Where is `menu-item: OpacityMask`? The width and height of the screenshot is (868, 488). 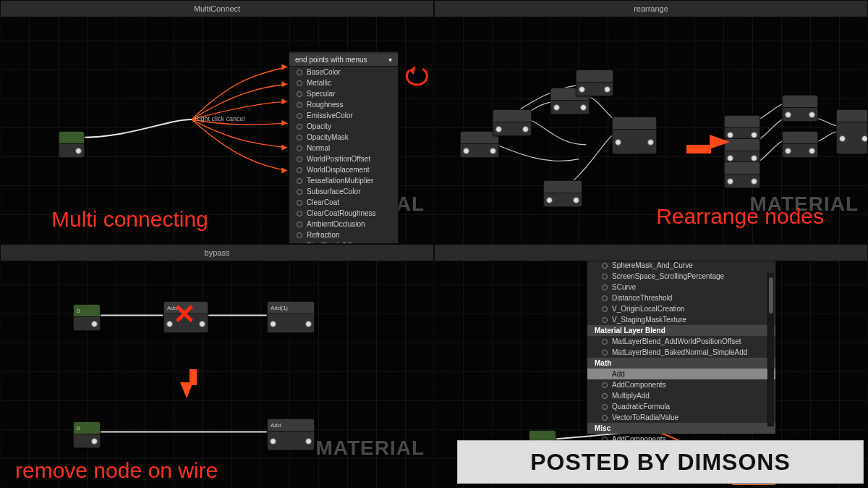 menu-item: OpacityMask is located at coordinates (344, 138).